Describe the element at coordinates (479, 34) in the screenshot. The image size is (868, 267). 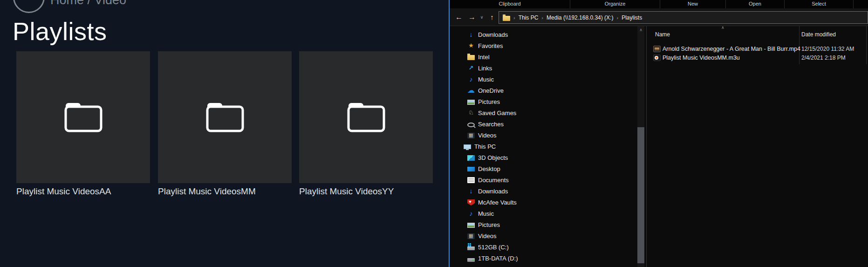
I see `nav-item-downloads: Downloads` at that location.